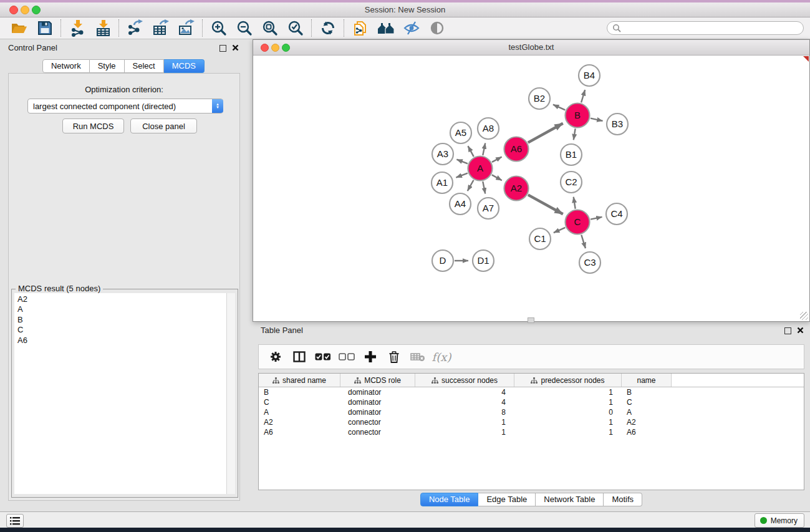 Image resolution: width=810 pixels, height=532 pixels. Describe the element at coordinates (299, 357) in the screenshot. I see `show-column-panel-button` at that location.